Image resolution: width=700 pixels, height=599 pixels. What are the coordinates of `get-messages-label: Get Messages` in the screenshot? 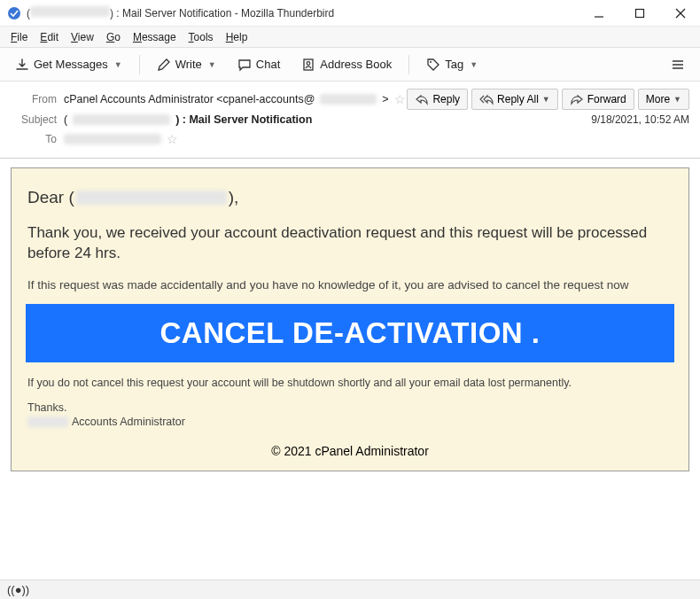 It's located at (71, 64).